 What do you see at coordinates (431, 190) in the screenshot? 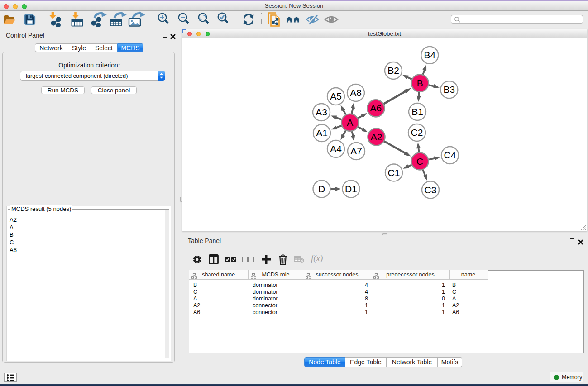
I see `svg-text: C3` at bounding box center [431, 190].